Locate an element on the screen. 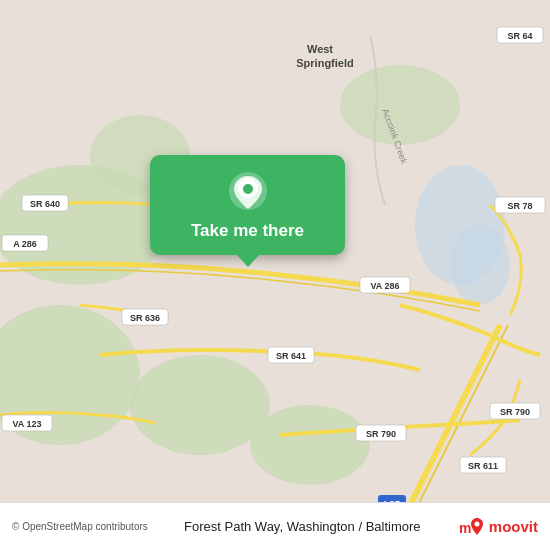 The width and height of the screenshot is (550, 550). svg-text: Springfield is located at coordinates (324, 63).